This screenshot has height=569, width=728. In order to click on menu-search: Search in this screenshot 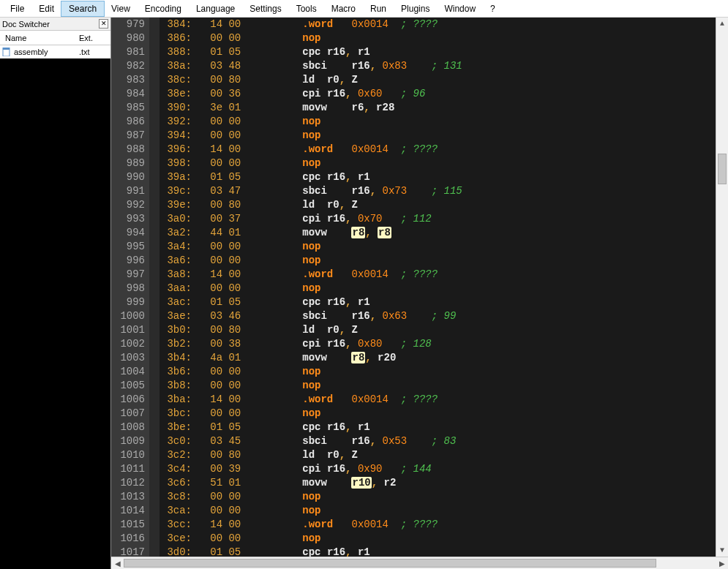, I will do `click(83, 9)`.